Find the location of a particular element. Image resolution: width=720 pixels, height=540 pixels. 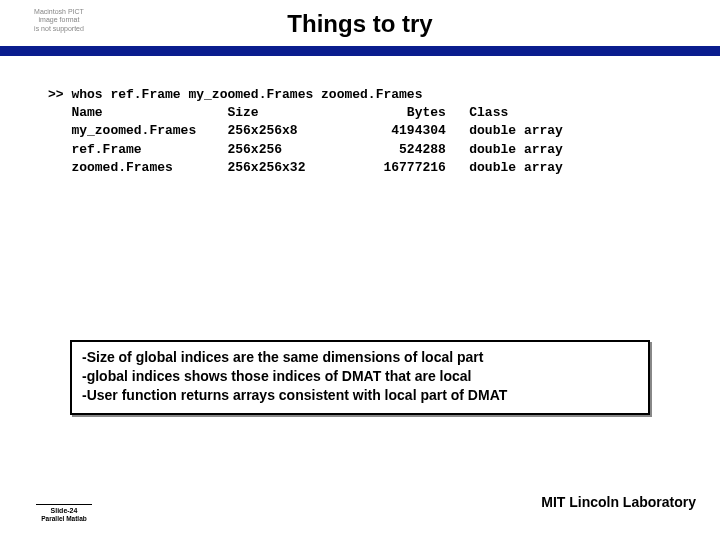

slide-footer: Slide-24 Parallel Matlab MIT Lincoln Lab… is located at coordinates (360, 508).